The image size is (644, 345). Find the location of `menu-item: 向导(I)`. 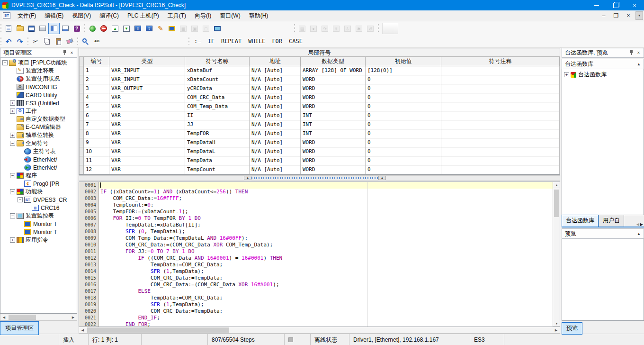

menu-item: 向导(I) is located at coordinates (203, 16).